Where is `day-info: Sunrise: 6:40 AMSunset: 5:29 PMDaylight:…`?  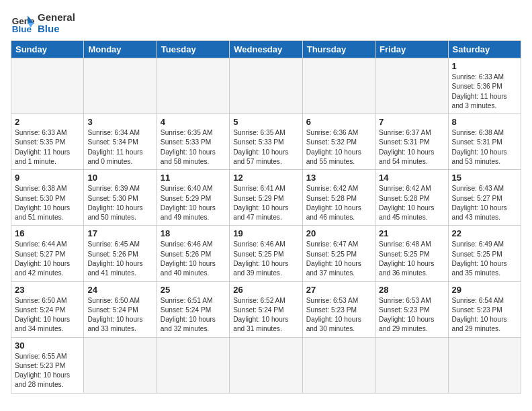
day-info: Sunrise: 6:40 AMSunset: 5:29 PMDaylight:… is located at coordinates (193, 203).